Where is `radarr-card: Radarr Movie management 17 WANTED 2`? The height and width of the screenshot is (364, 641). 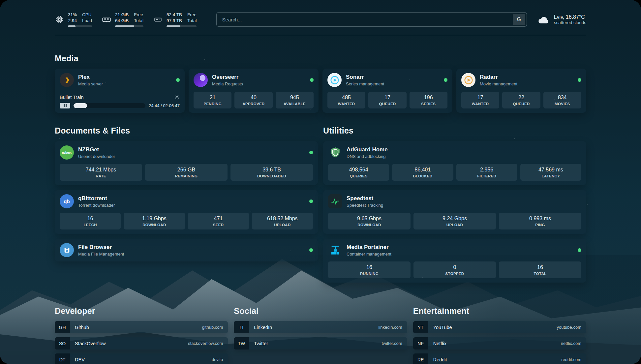 radarr-card: Radarr Movie management 17 WANTED 2 is located at coordinates (521, 91).